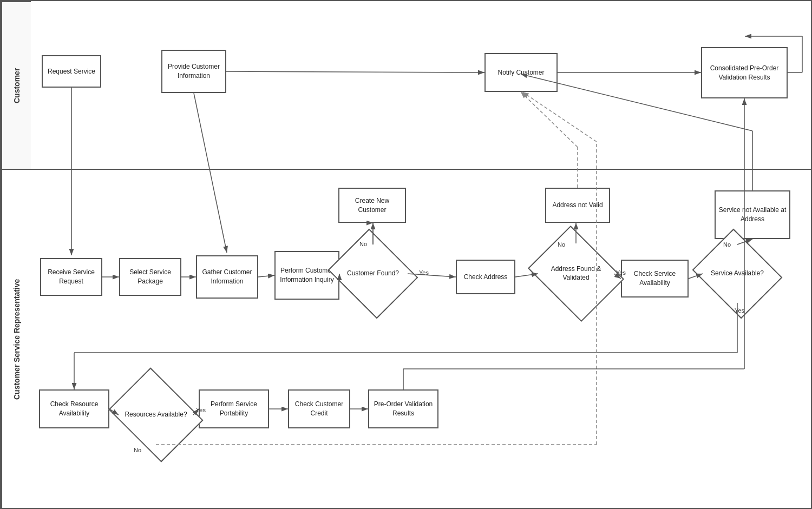 Image resolution: width=812 pixels, height=509 pixels. I want to click on yes-resources-label: Yes, so click(201, 410).